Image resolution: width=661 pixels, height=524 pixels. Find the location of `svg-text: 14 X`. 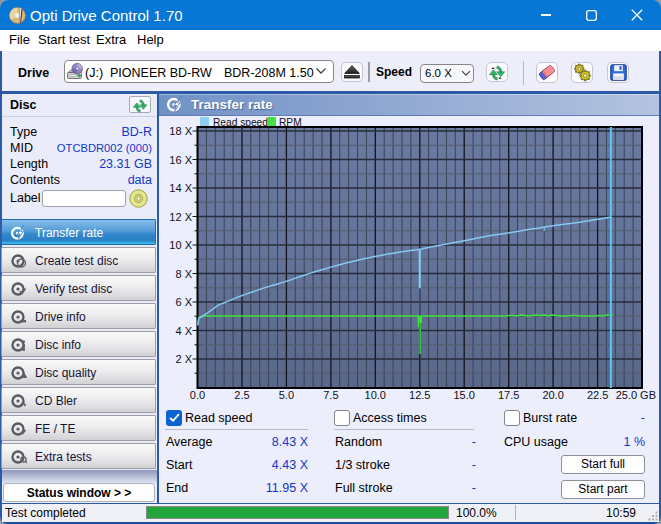

svg-text: 14 X is located at coordinates (180, 188).